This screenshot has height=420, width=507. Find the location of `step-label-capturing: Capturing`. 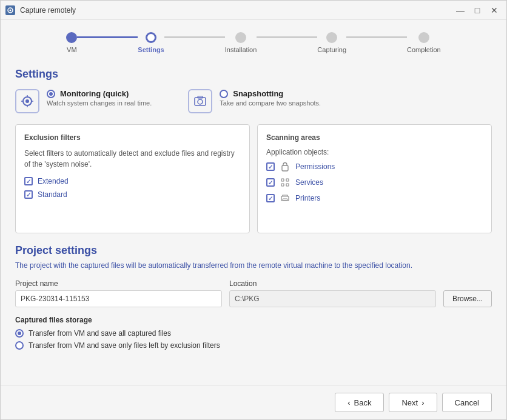

step-label-capturing: Capturing is located at coordinates (332, 50).